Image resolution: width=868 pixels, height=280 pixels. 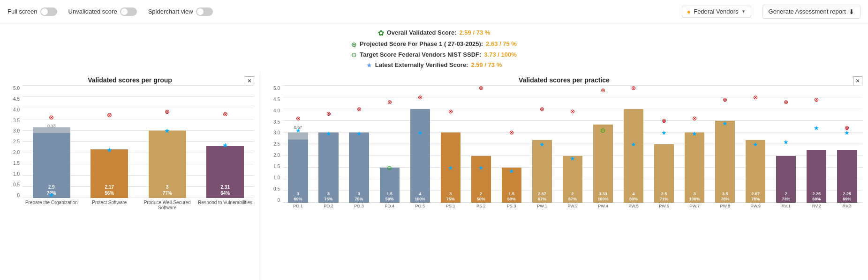 I want to click on right-bar-PW.9: 2.6778%, so click(x=755, y=171).